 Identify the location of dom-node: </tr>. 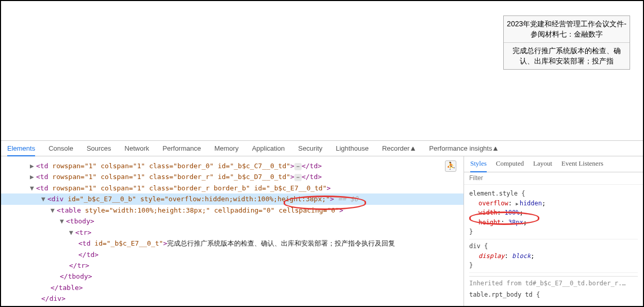
(232, 265).